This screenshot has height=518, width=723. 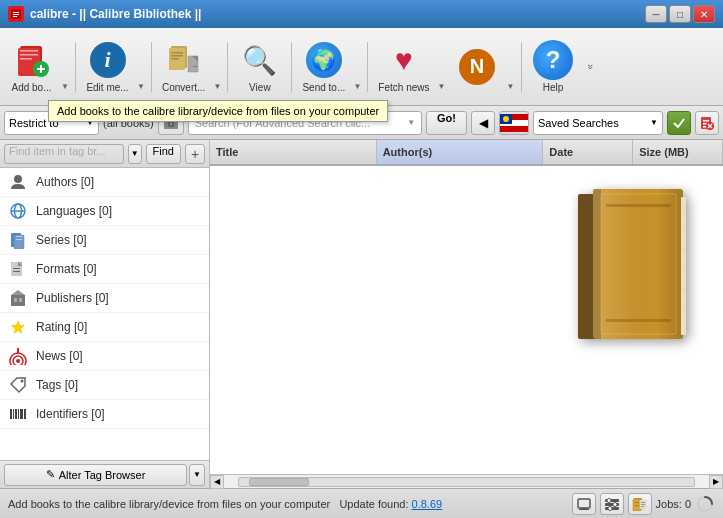 What do you see at coordinates (72, 298) in the screenshot?
I see `publishers-label: Publishers [0]` at bounding box center [72, 298].